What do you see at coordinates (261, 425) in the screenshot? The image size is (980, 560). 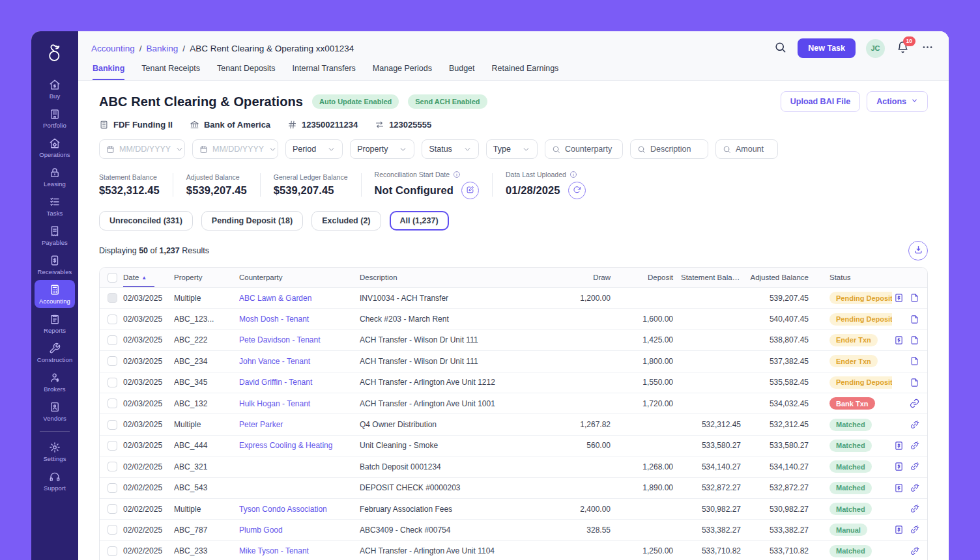 I see `counterparty-link: Peter Parker` at bounding box center [261, 425].